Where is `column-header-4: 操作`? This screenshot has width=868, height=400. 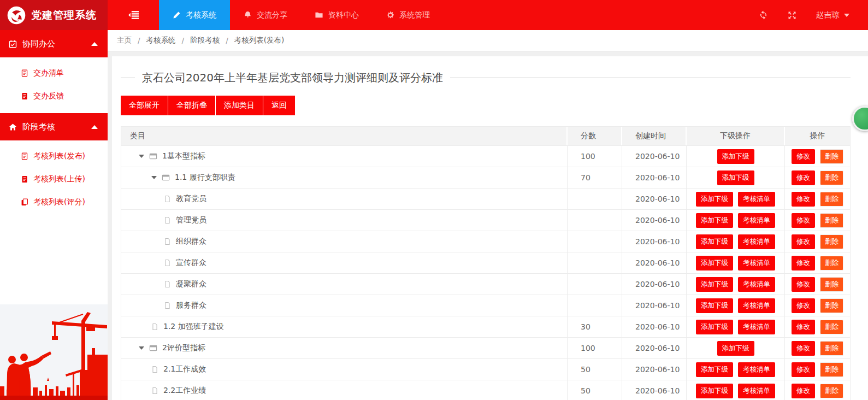
column-header-4: 操作 is located at coordinates (817, 136).